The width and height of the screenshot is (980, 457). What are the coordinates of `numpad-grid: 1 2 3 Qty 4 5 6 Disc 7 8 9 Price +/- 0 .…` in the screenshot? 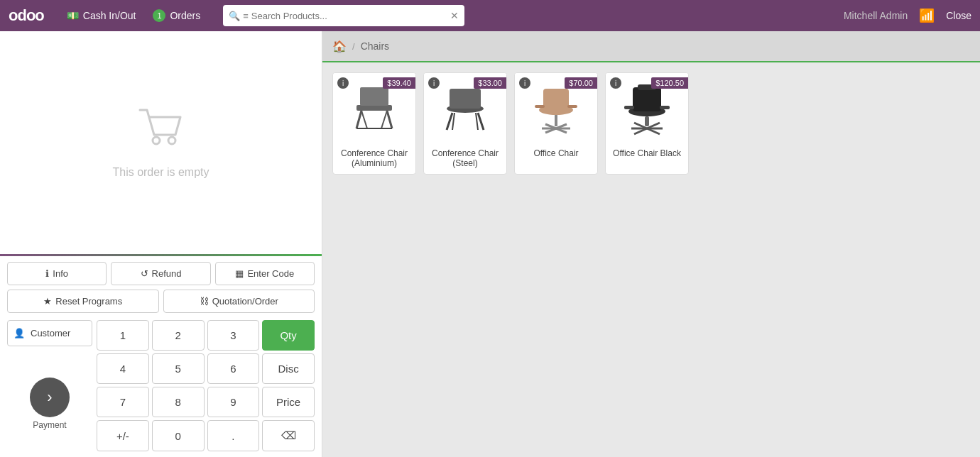 It's located at (206, 386).